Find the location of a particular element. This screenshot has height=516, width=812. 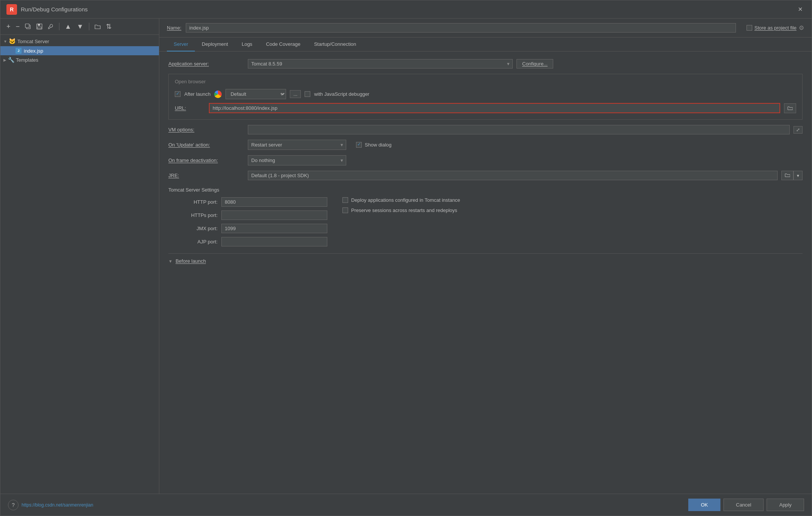

wrench-button is located at coordinates (51, 27).